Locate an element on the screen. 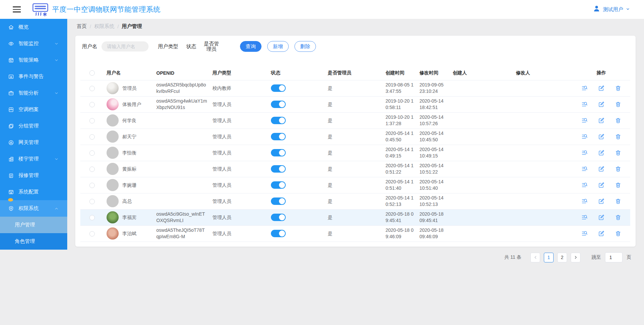  sidebar-item-config: 系统配置 is located at coordinates (34, 192).